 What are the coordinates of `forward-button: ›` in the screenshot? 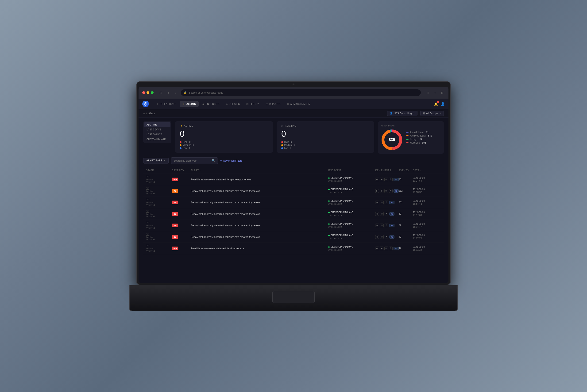 It's located at (176, 92).